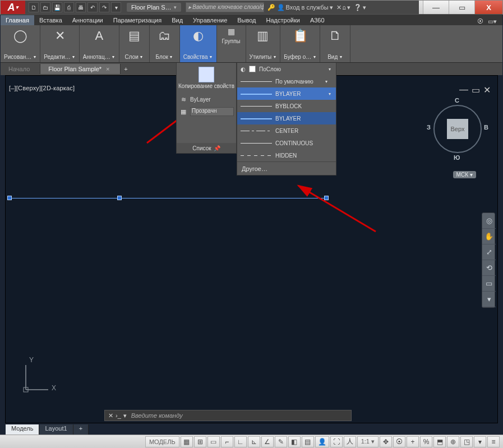 Image resolution: width=503 pixels, height=448 pixels. What do you see at coordinates (69, 7) in the screenshot?
I see `qat-saveas-icon: ⎙` at bounding box center [69, 7].